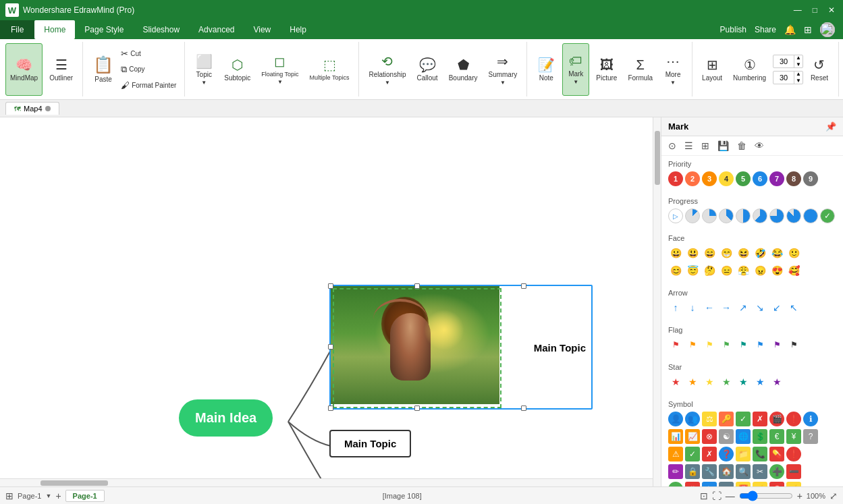 The height and width of the screenshot is (504, 843). What do you see at coordinates (760, 484) in the screenshot?
I see `sym-40: ⚡` at bounding box center [760, 484].